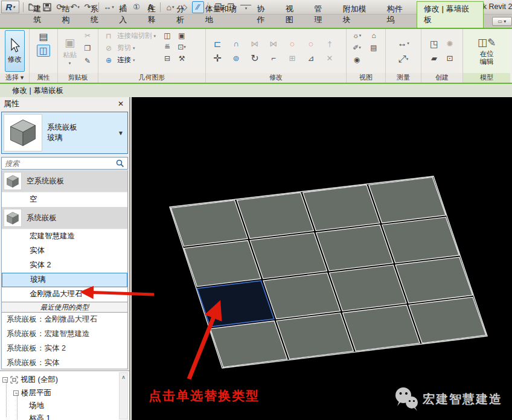 Image resolution: width=512 pixels, height=420 pixels. I want to click on curtain-panel-r4c2, so click(315, 336).